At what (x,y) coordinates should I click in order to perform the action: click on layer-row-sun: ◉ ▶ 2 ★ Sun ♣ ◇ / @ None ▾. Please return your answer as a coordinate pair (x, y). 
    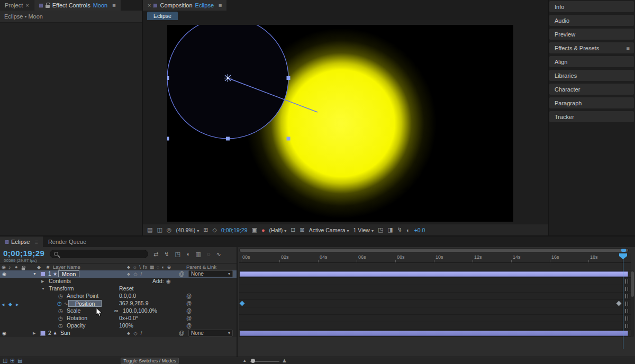
    Looking at the image, I should click on (119, 333).